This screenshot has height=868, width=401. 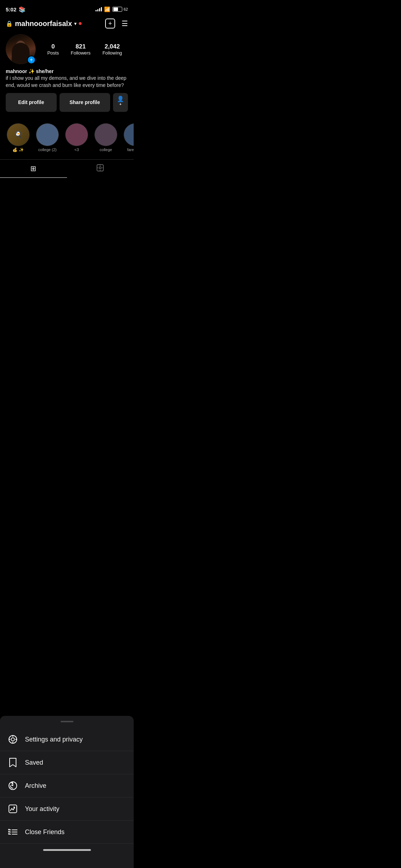 What do you see at coordinates (43, 24) in the screenshot?
I see `username-text: mahnooorfaisalx` at bounding box center [43, 24].